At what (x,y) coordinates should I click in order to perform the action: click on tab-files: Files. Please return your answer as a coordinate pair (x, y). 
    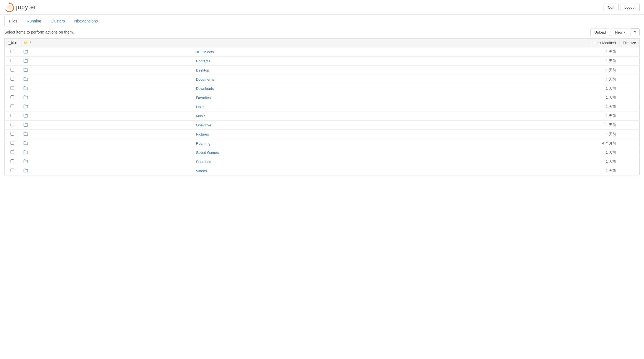
    Looking at the image, I should click on (13, 21).